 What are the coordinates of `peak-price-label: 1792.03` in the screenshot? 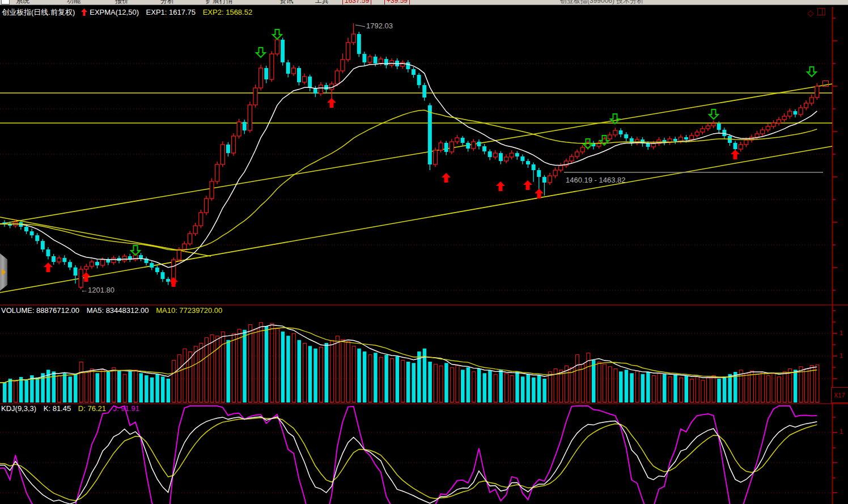 It's located at (380, 26).